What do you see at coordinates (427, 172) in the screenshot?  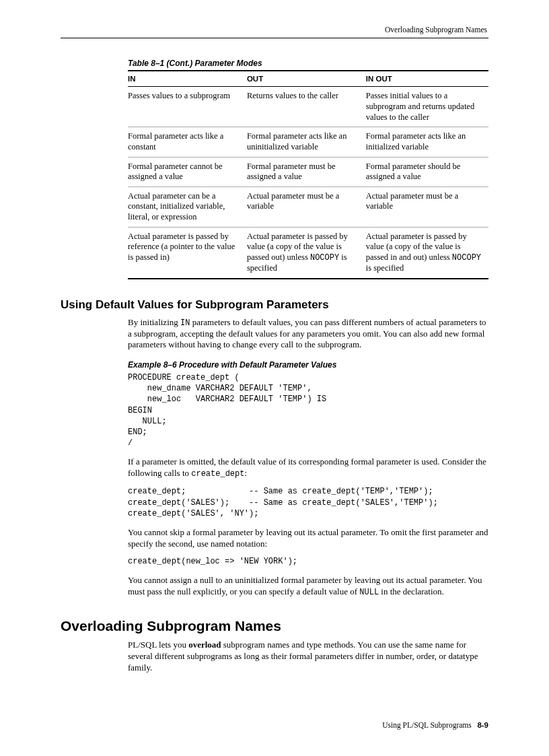 I see `cell: Formal parameter should be assigned a va…` at bounding box center [427, 172].